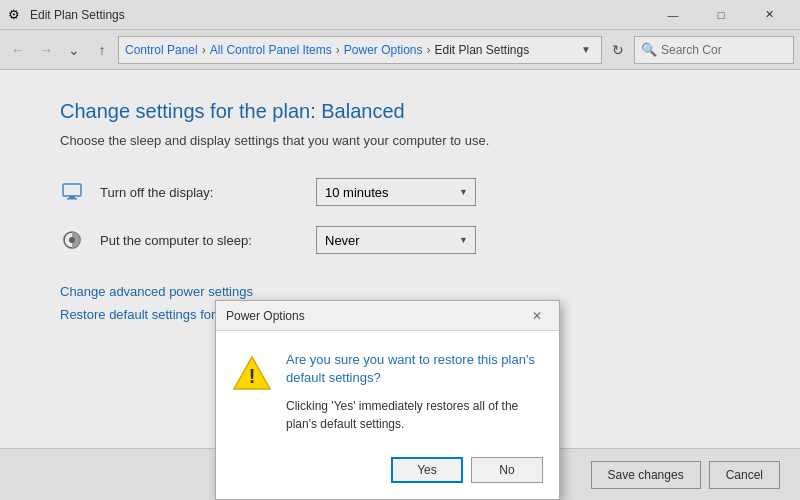 The width and height of the screenshot is (800, 500). Describe the element at coordinates (388, 392) in the screenshot. I see `dialog-content: ! Are you sure you want to restore this …` at that location.